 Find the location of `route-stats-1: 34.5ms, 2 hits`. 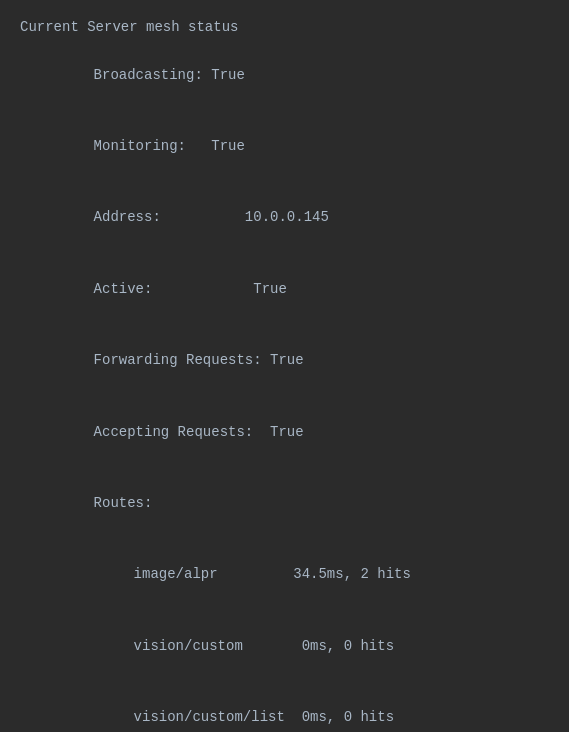

route-stats-1: 34.5ms, 2 hits is located at coordinates (352, 574).